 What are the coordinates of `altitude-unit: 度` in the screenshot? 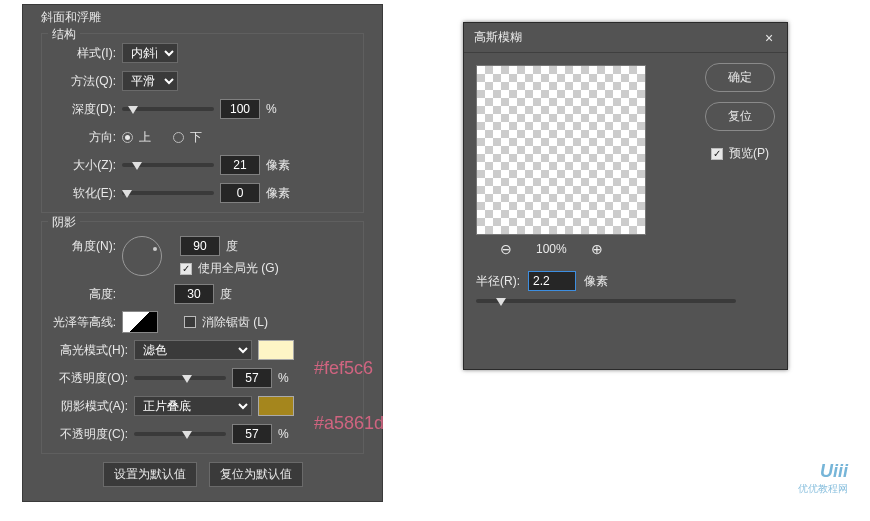 It's located at (226, 294).